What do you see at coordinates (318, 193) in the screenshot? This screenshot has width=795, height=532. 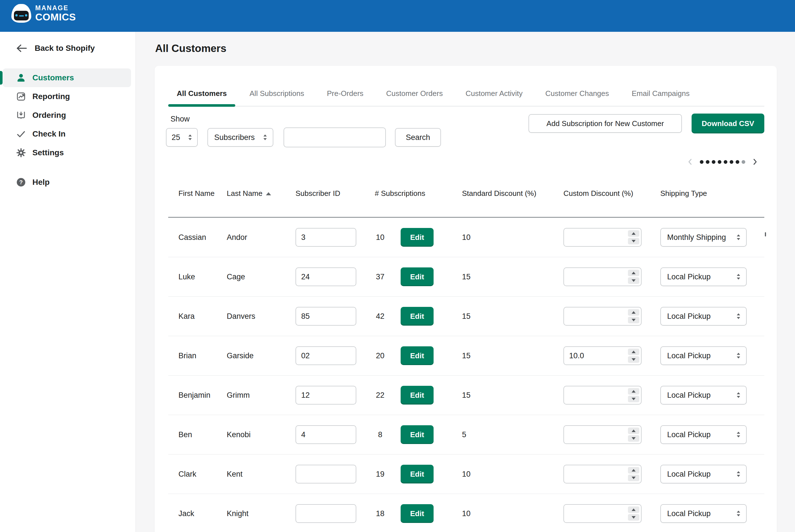 I see `column-header-label: Subscriber ID` at bounding box center [318, 193].